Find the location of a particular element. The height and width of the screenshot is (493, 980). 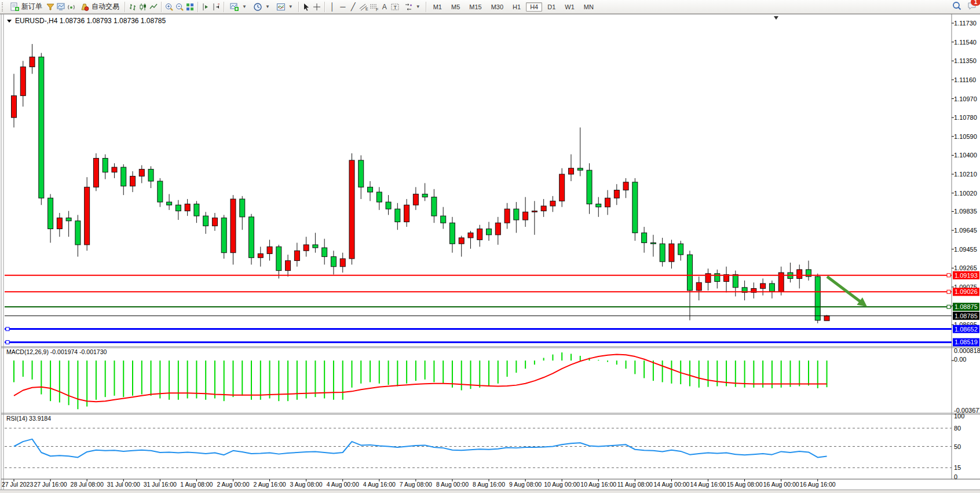

autotrading-button: 自动交易 is located at coordinates (100, 7).